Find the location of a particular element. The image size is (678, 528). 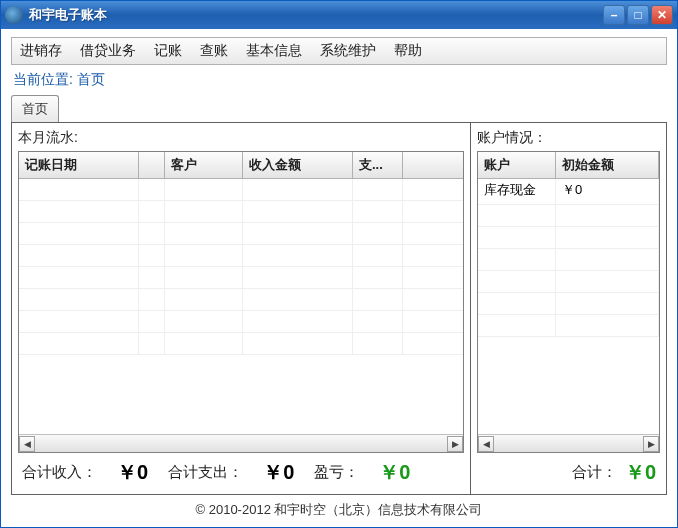

flow-hscroll: ◀ ▶ is located at coordinates (241, 443).